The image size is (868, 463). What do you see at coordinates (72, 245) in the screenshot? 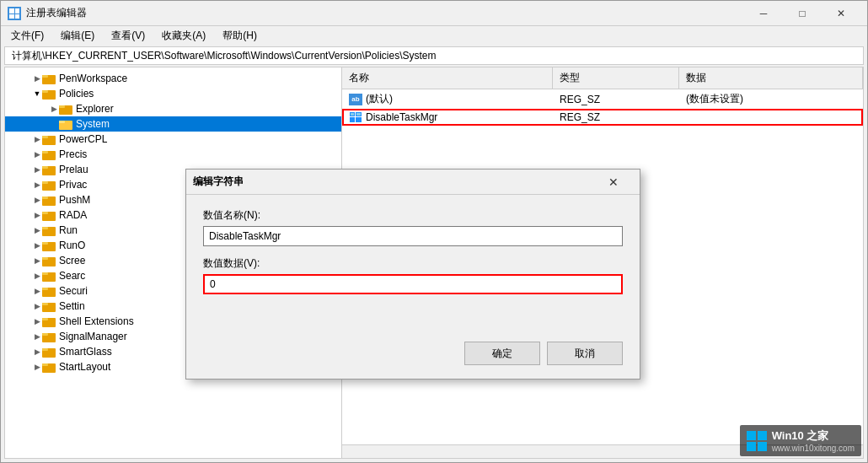
I see `tree-item-label: RunO` at bounding box center [72, 245].